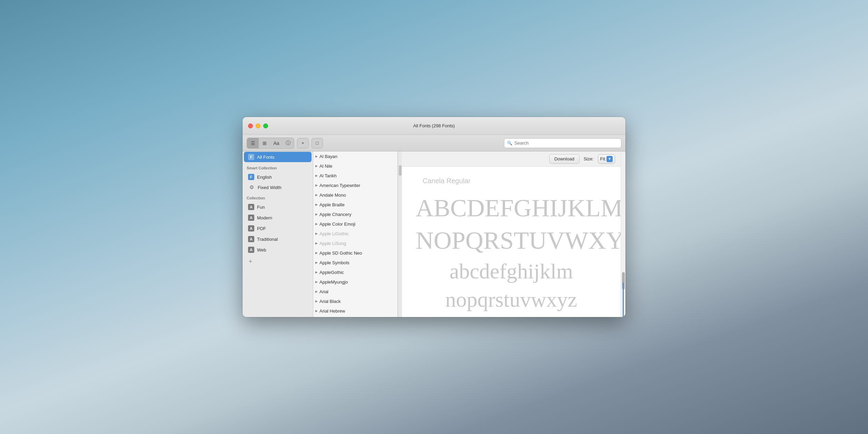  I want to click on font-item-apple-braille: ▶ Apple Braille, so click(355, 205).